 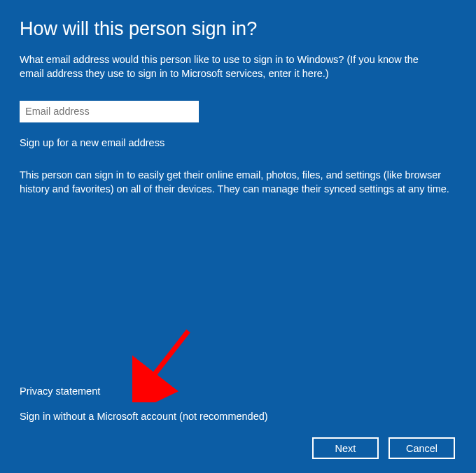 I want to click on next-button: Next, so click(x=346, y=448).